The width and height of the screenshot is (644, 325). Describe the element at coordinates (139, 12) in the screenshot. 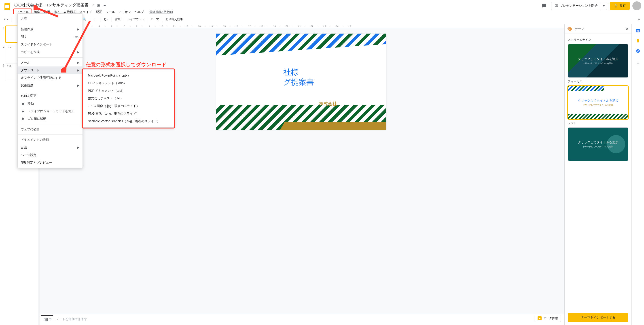

I see `menu-help: ヘルプ` at that location.